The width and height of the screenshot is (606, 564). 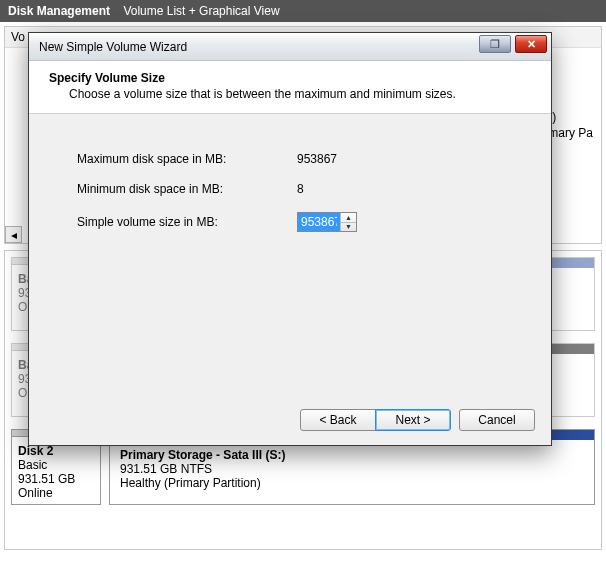 I want to click on dm-subtitle: Volume List + Graphical View, so click(x=201, y=11).